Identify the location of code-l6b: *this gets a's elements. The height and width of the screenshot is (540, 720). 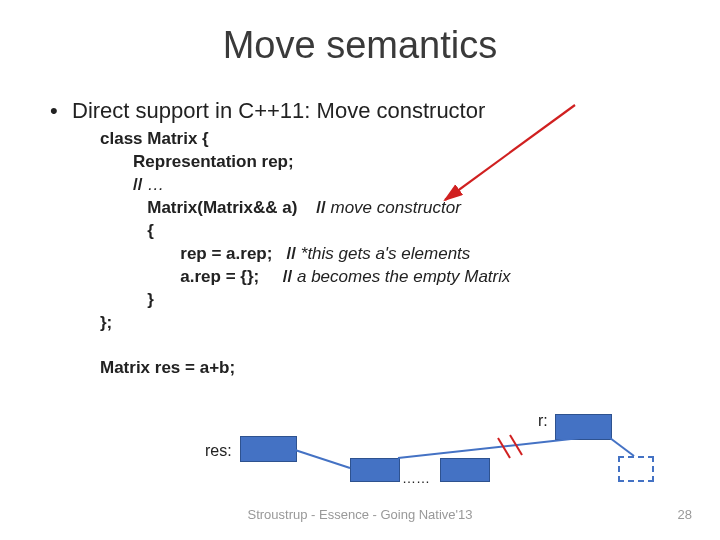
(386, 254).